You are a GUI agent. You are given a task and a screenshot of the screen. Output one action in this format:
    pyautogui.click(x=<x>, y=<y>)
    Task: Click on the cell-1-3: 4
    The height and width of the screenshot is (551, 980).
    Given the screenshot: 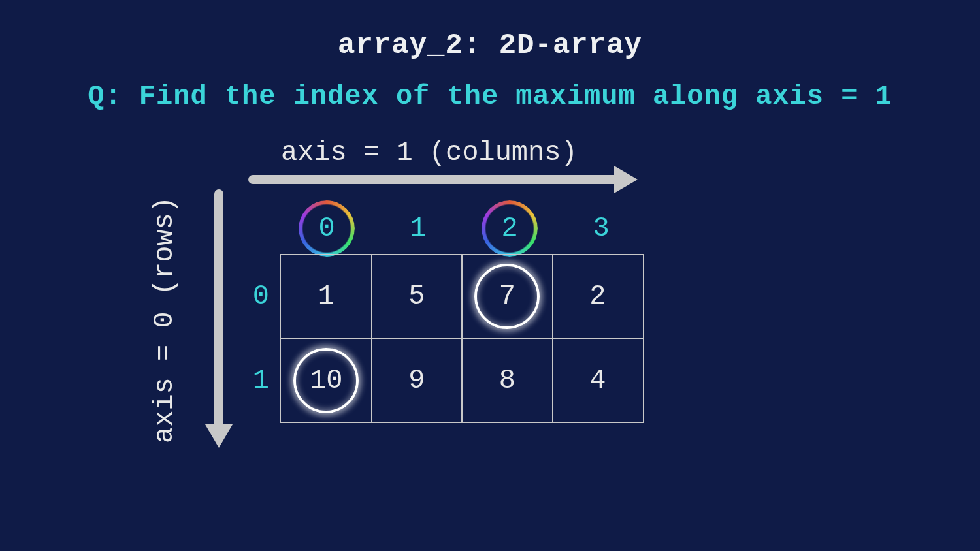 What is the action you would take?
    pyautogui.click(x=598, y=381)
    